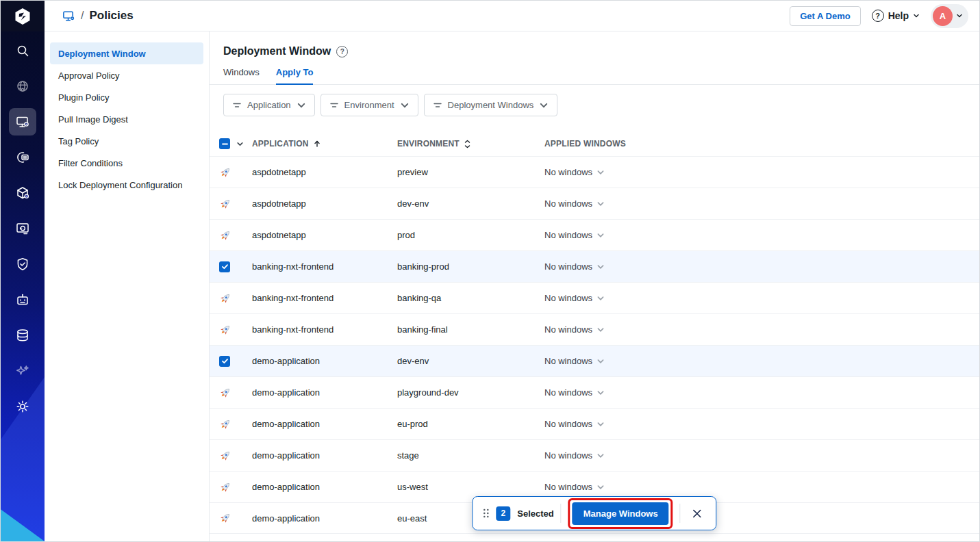 This screenshot has width=980, height=542. What do you see at coordinates (594, 455) in the screenshot?
I see `table-row: demo-applicationstageNo windows` at bounding box center [594, 455].